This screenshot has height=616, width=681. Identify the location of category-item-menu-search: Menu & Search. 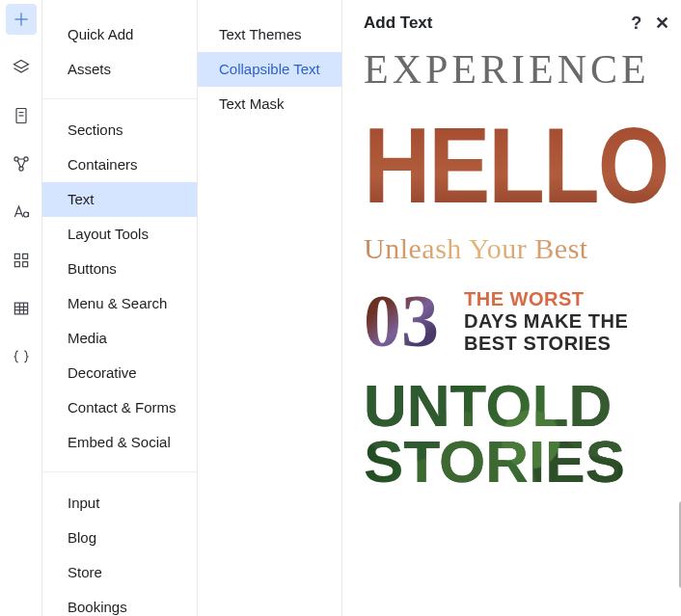
(120, 304).